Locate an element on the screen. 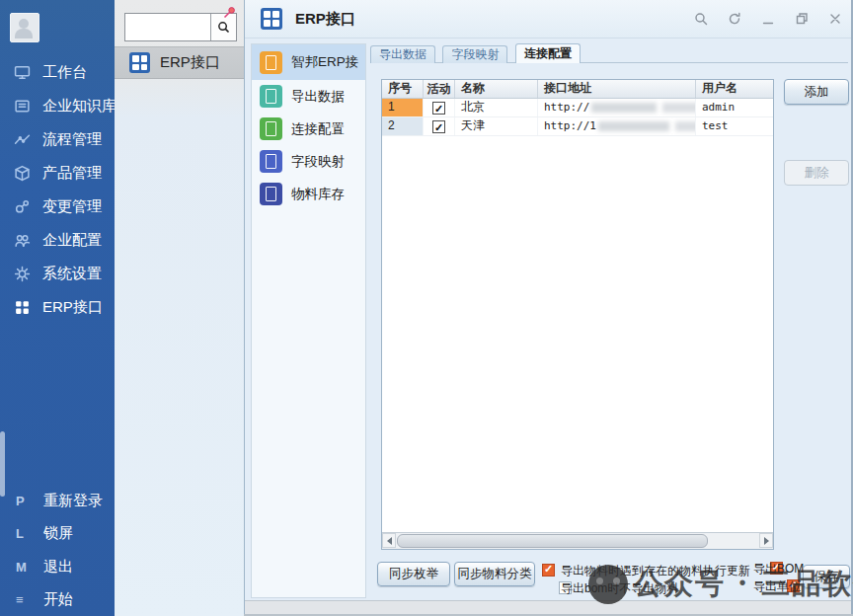 This screenshot has height=616, width=853. sidebar-item-system-settings: 系统设置 is located at coordinates (57, 273).